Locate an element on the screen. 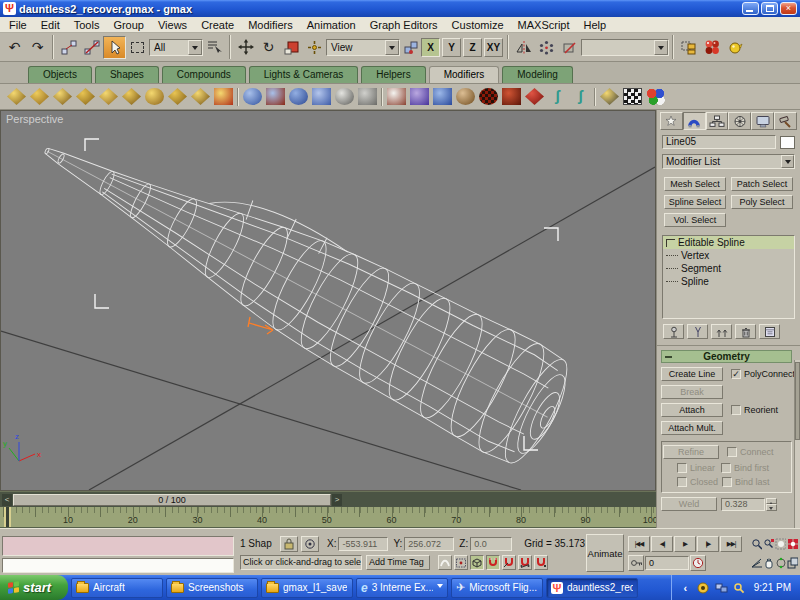  axis-constraint-y: Y is located at coordinates (452, 48).